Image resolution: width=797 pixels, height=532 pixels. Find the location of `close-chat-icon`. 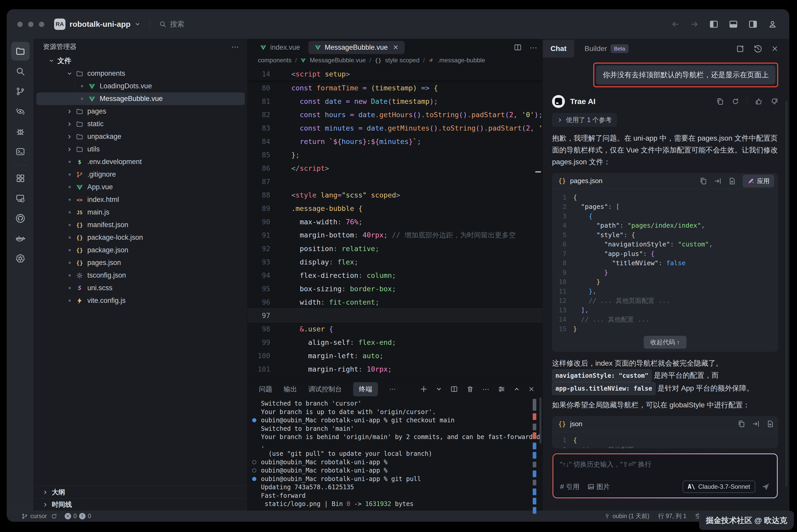

close-chat-icon is located at coordinates (775, 49).